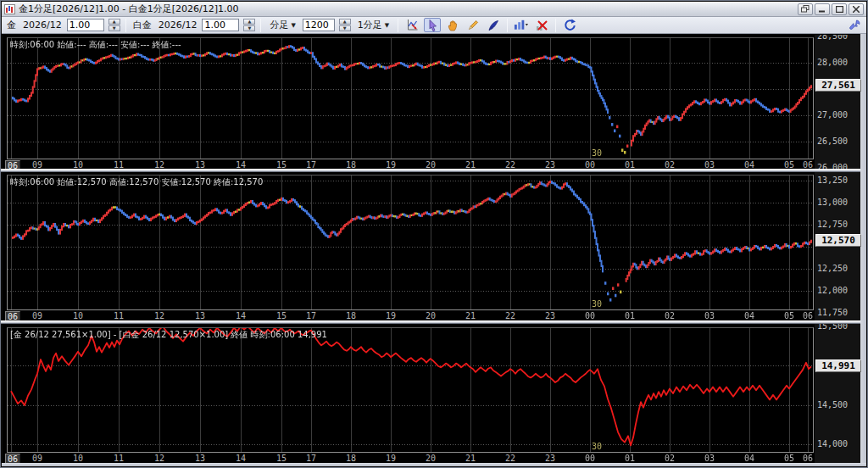  What do you see at coordinates (412, 25) in the screenshot?
I see `chart-cursor-icon` at bounding box center [412, 25].